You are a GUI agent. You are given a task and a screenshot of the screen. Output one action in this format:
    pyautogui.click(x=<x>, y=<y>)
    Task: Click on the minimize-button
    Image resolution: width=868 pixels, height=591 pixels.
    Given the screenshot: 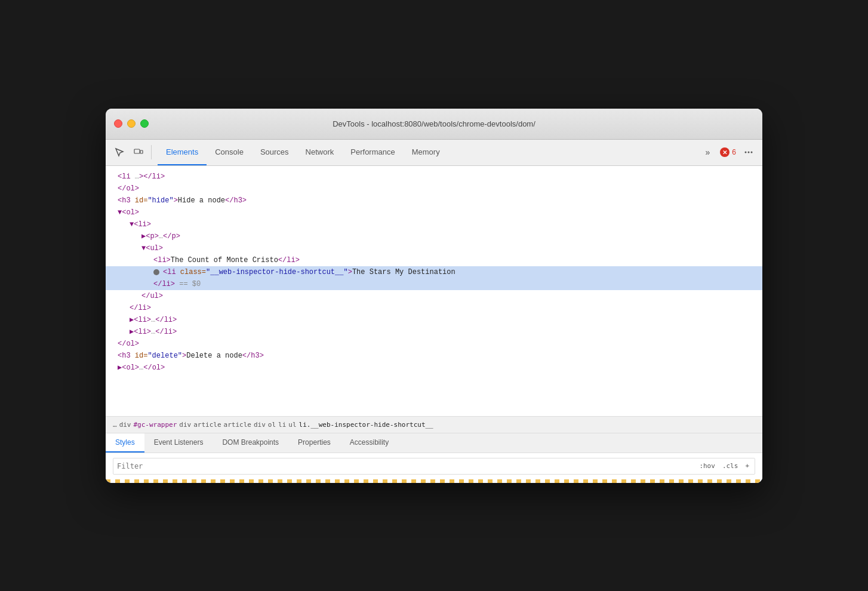 What is the action you would take?
    pyautogui.click(x=131, y=124)
    